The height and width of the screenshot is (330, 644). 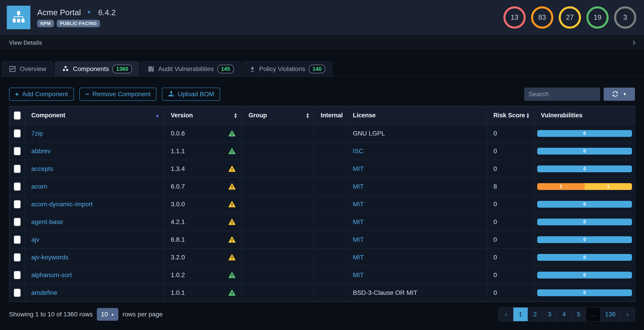 What do you see at coordinates (578, 314) in the screenshot?
I see `pagination-page-5: 5` at bounding box center [578, 314].